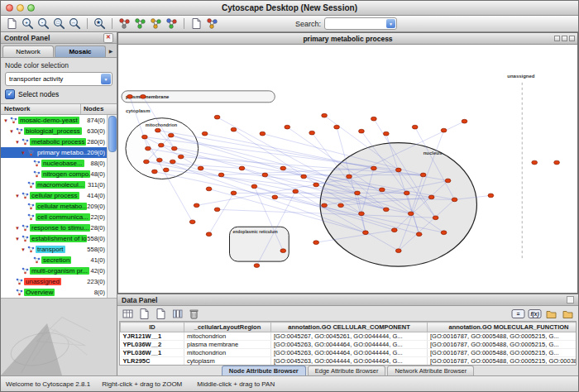  I want to click on node-color-select: transporter activity ▼, so click(59, 79).